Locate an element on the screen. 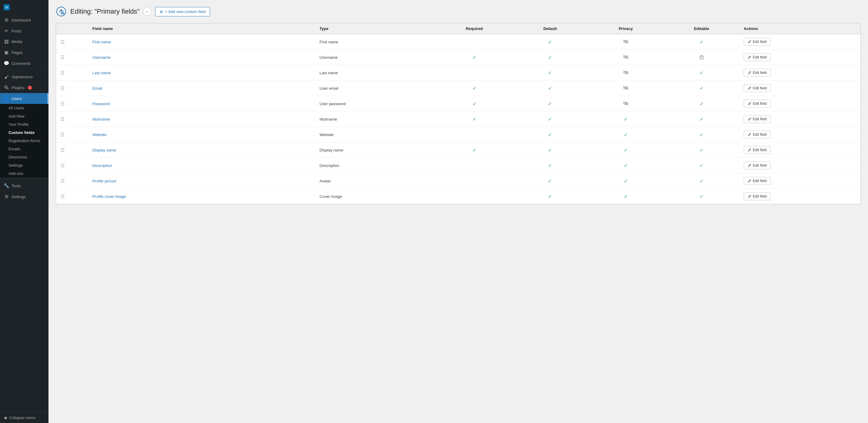 The height and width of the screenshot is (423, 868). sidebar-nav-tools: 🔧 Tools is located at coordinates (24, 186).